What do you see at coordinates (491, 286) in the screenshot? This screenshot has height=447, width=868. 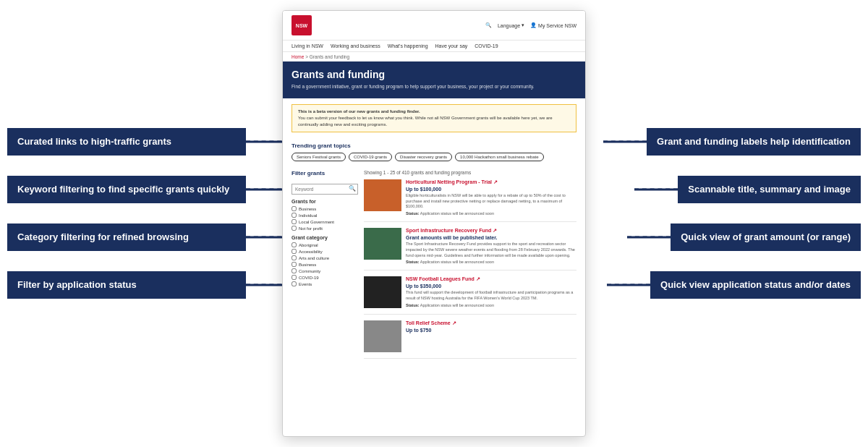 I see `grant-amount: Up to $350,000` at bounding box center [491, 286].